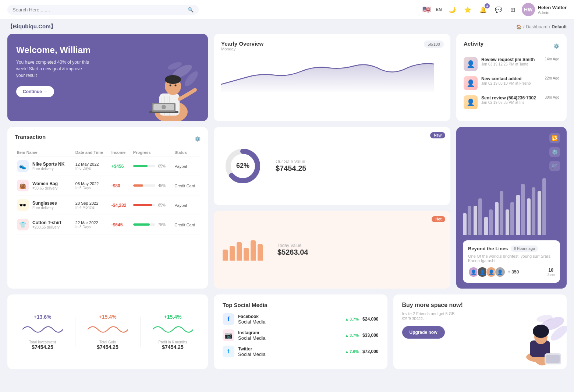  What do you see at coordinates (332, 166) in the screenshot?
I see `sale-value-card: 62% Our Sale Value $7454.25 New` at bounding box center [332, 166].